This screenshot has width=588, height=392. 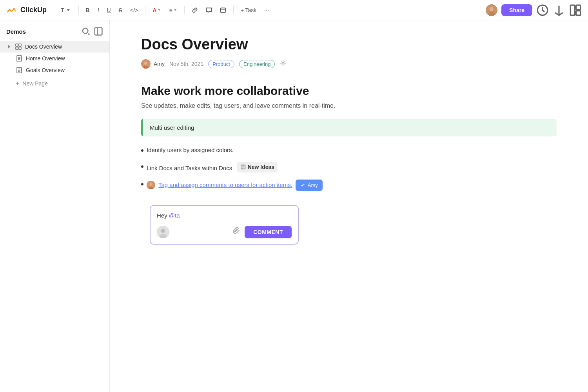 I want to click on sidebar-search-button, so click(x=86, y=31).